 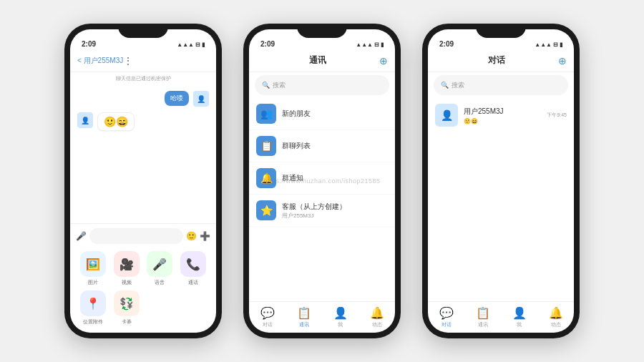 What do you see at coordinates (136, 236) in the screenshot?
I see `chat-input` at bounding box center [136, 236].